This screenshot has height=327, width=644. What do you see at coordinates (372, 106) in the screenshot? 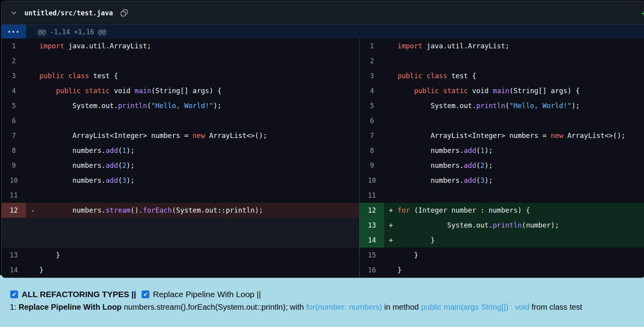
I see `line-number: 5` at bounding box center [372, 106].